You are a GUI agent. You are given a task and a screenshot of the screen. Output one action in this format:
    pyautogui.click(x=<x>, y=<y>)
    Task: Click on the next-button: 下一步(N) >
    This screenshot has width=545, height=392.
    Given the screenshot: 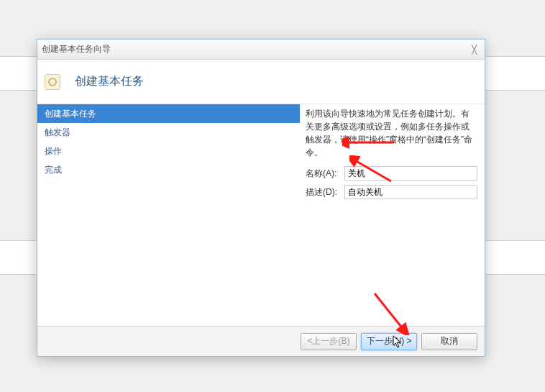 What is the action you would take?
    pyautogui.click(x=389, y=342)
    